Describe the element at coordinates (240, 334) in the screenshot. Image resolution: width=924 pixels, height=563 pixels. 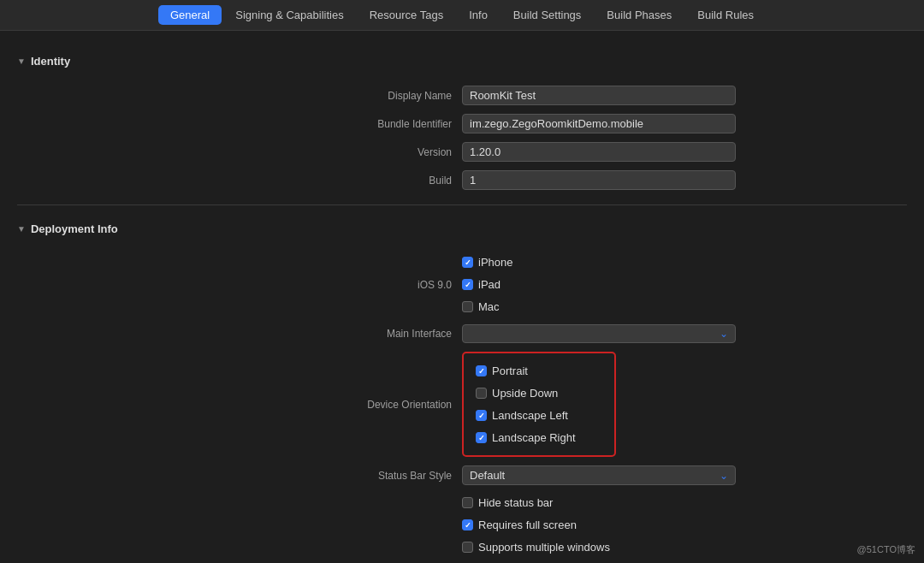
I see `main-interface-label: Main Interface` at that location.